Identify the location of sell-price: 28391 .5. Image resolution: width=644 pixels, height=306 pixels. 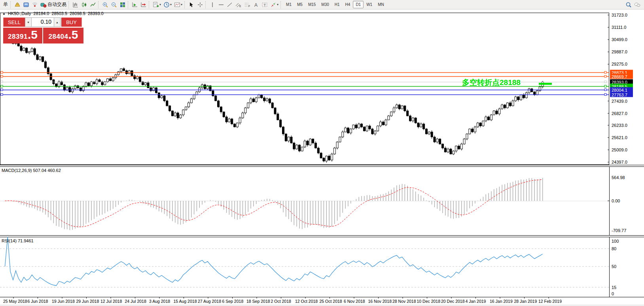
(23, 36).